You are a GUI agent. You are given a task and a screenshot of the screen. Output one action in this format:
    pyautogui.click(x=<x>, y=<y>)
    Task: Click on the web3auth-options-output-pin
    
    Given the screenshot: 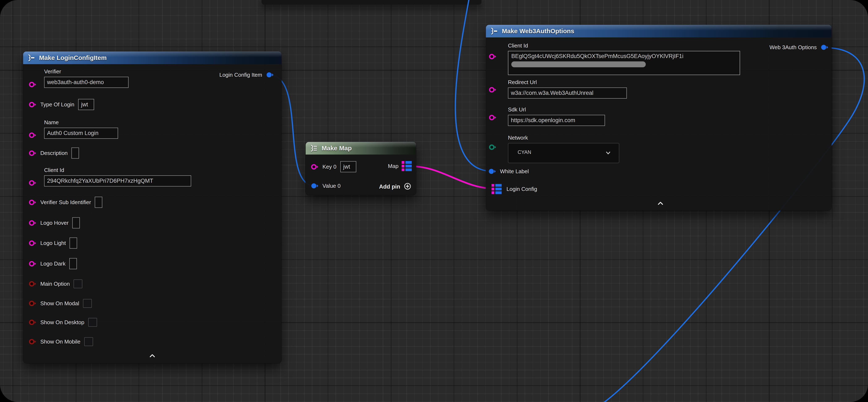 What is the action you would take?
    pyautogui.click(x=825, y=47)
    